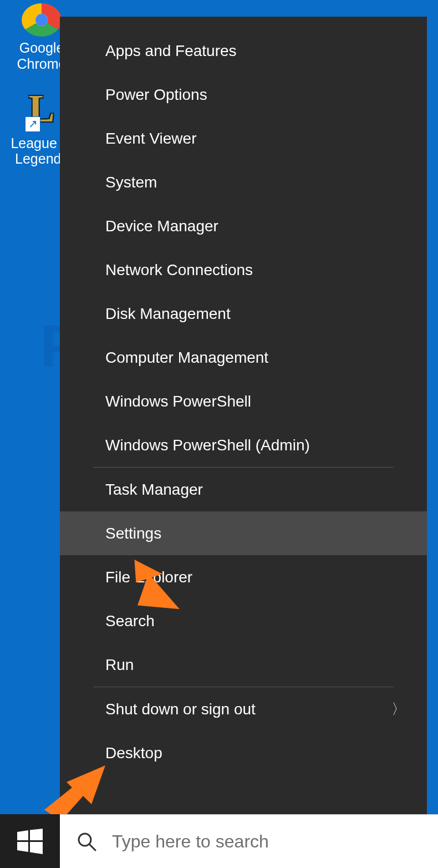 This screenshot has width=438, height=868. Describe the element at coordinates (130, 621) in the screenshot. I see `menu-item-label: Search` at that location.